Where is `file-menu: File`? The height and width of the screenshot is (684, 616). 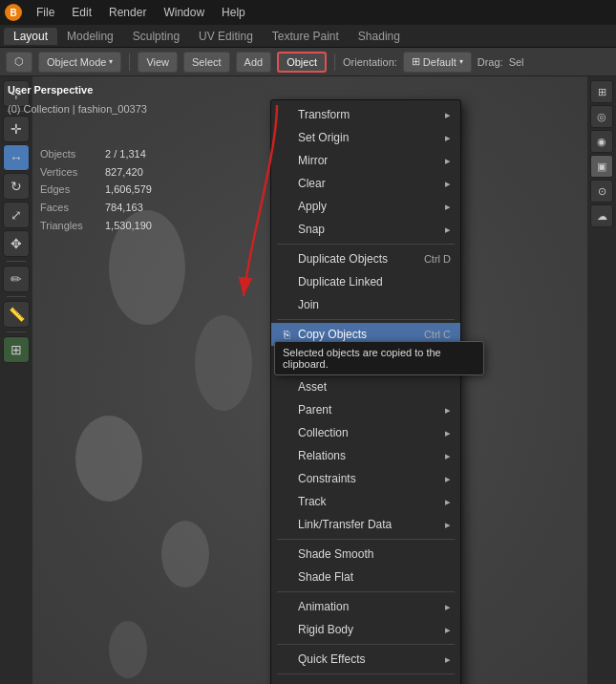
file-menu: File is located at coordinates (46, 12).